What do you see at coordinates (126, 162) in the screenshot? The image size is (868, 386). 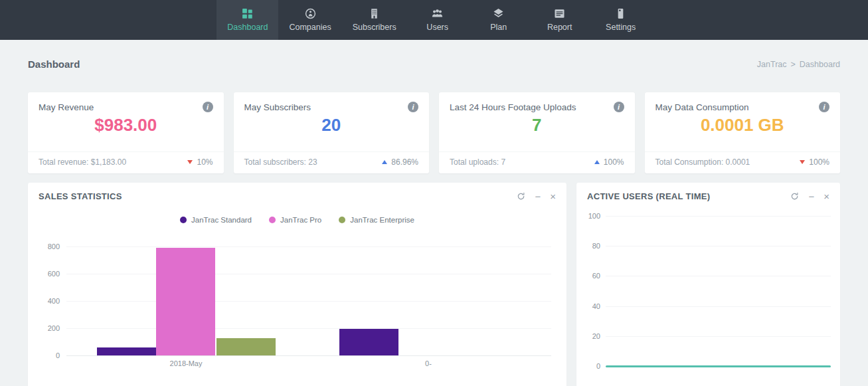 I see `stat-card-footer: Total revenue: $1,183.0010%` at bounding box center [126, 162].